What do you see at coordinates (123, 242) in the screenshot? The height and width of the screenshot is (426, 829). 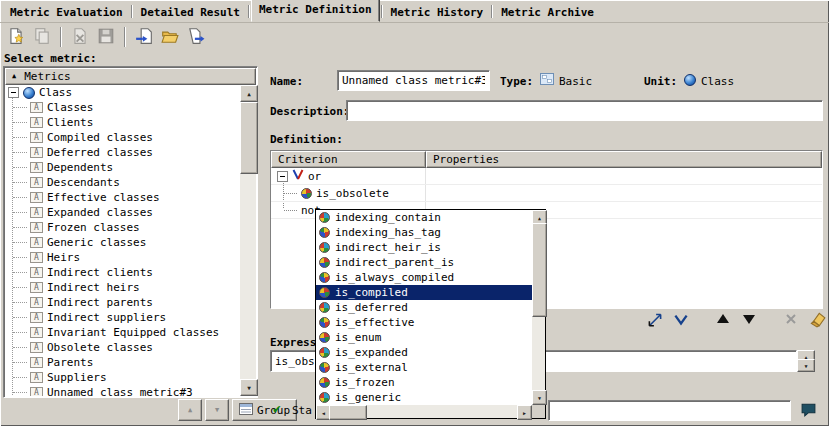 I see `tree-item: AGeneric classes` at bounding box center [123, 242].